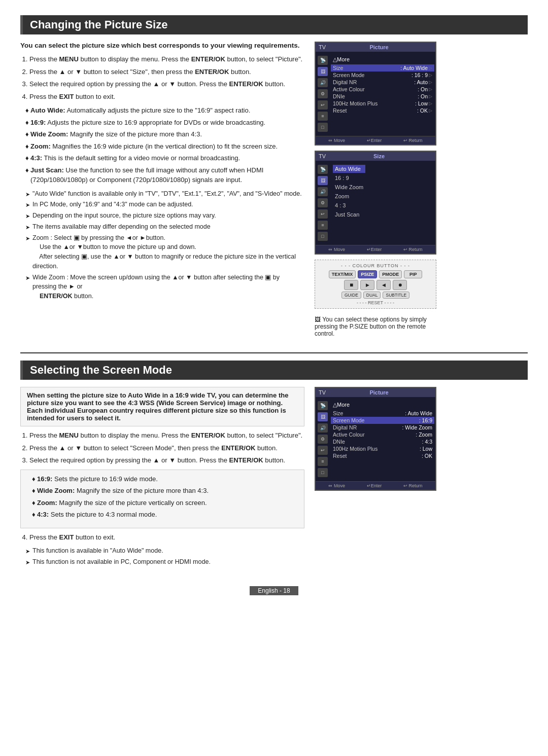 The image size is (548, 756). I want to click on section2-left: When setting the picture size to Auto Wi…, so click(162, 479).